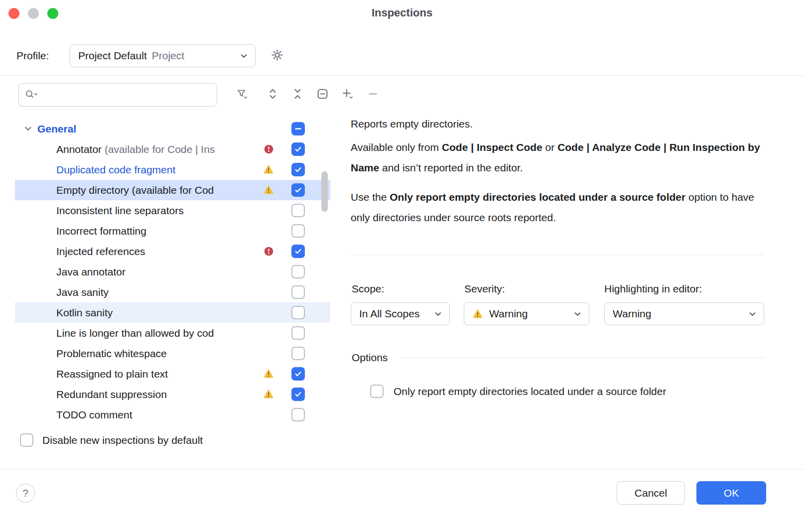 The width and height of the screenshot is (804, 532). Describe the element at coordinates (25, 493) in the screenshot. I see `help-button: ?` at that location.